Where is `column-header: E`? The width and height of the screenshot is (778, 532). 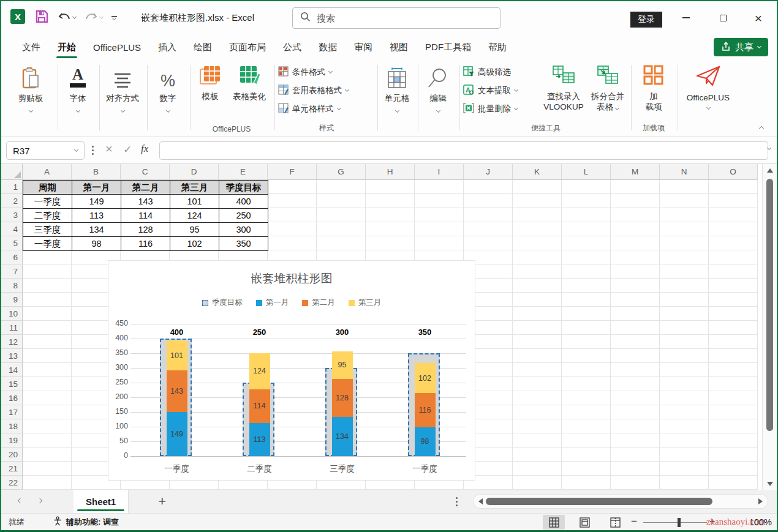
column-header: E is located at coordinates (243, 172).